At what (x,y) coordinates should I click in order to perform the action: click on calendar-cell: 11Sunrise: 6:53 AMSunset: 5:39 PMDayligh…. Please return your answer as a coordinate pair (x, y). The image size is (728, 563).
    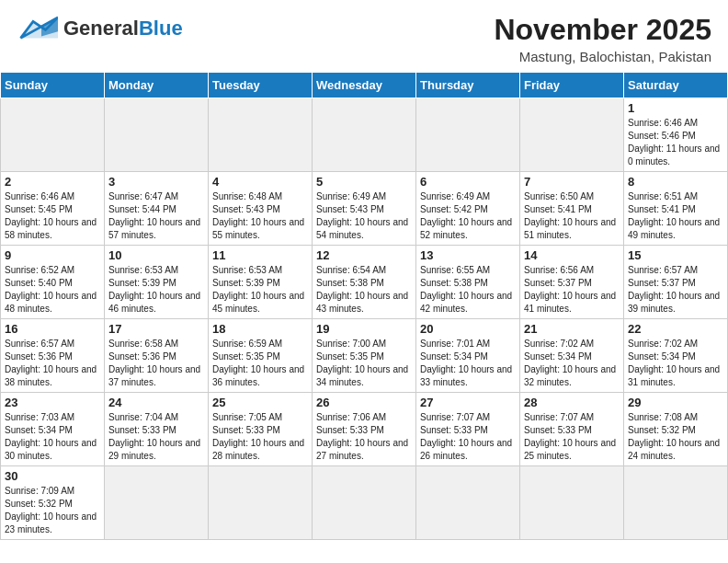
    Looking at the image, I should click on (261, 282).